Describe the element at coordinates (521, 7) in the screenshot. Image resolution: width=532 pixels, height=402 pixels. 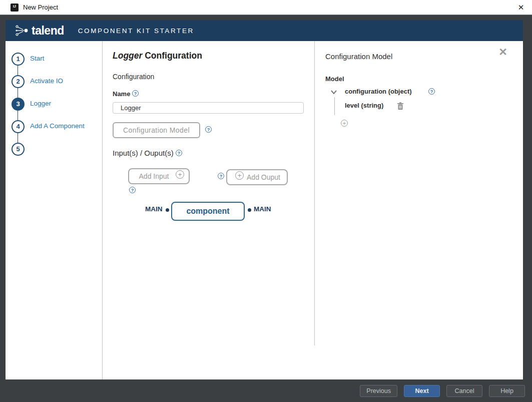
I see `window-close-icon: ✕` at that location.